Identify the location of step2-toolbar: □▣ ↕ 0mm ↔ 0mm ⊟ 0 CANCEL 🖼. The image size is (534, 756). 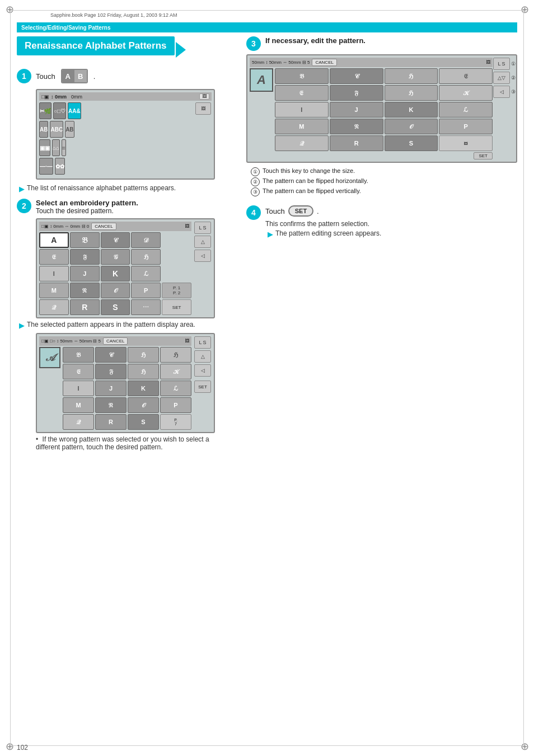
(115, 226).